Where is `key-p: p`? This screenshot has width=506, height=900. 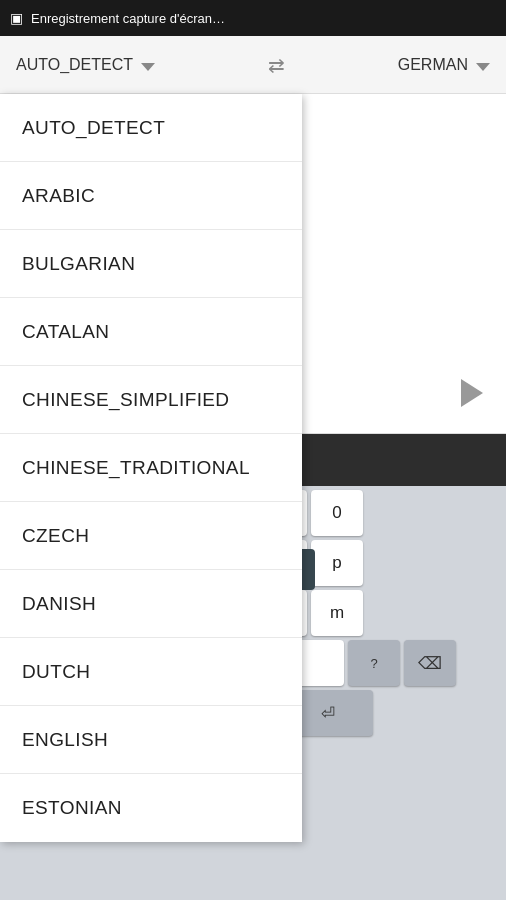 key-p: p is located at coordinates (337, 563).